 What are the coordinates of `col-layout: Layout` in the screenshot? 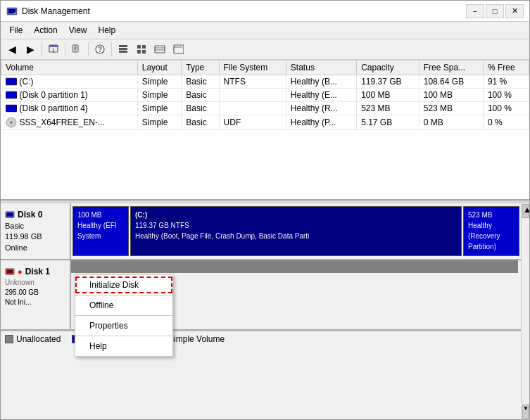 It's located at (159, 68).